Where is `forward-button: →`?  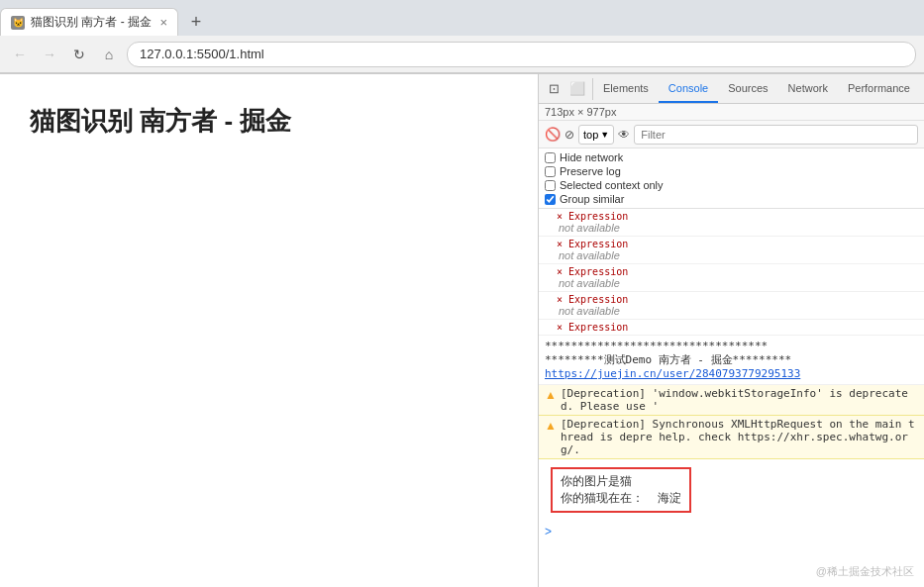 forward-button: → is located at coordinates (50, 54).